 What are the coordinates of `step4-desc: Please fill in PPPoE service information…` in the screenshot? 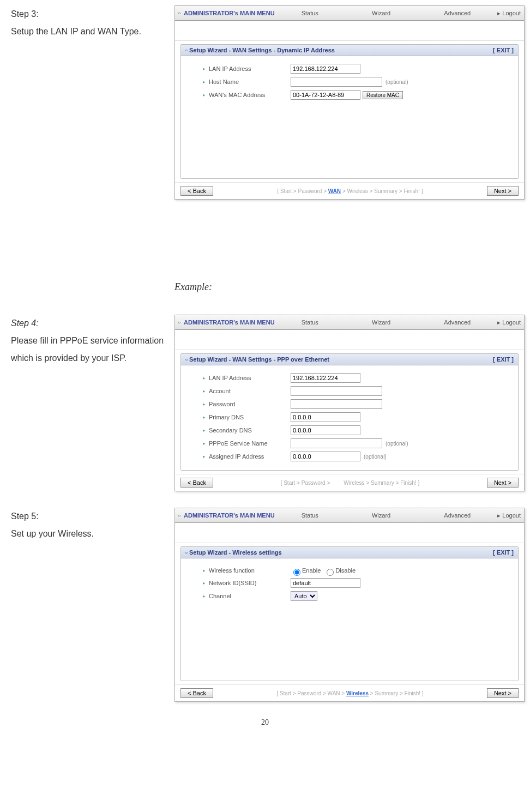 It's located at (90, 350).